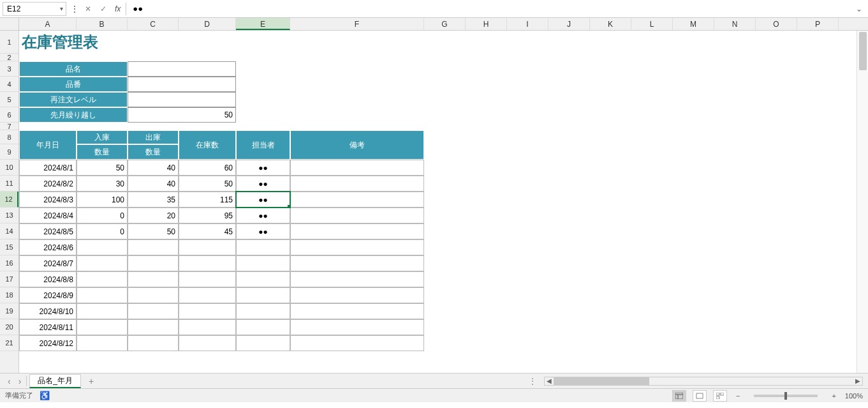 Image resolution: width=868 pixels, height=408 pixels. I want to click on row-header: 11, so click(9, 184).